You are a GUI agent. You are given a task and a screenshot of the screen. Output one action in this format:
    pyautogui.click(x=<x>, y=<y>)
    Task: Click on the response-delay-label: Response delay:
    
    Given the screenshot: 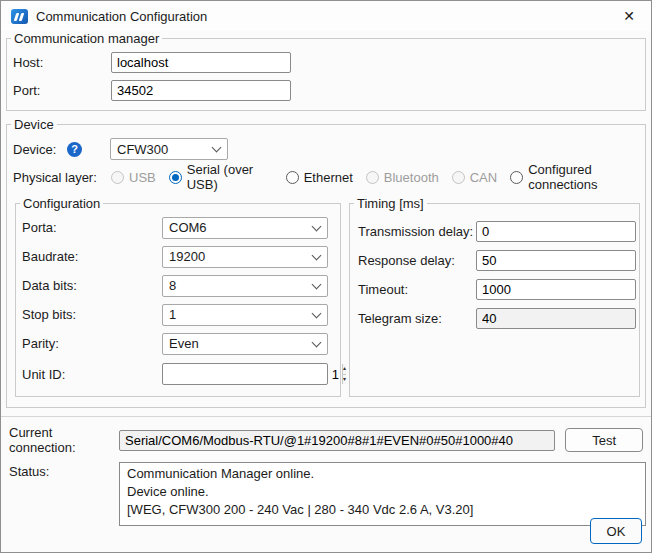 What is the action you would take?
    pyautogui.click(x=417, y=260)
    